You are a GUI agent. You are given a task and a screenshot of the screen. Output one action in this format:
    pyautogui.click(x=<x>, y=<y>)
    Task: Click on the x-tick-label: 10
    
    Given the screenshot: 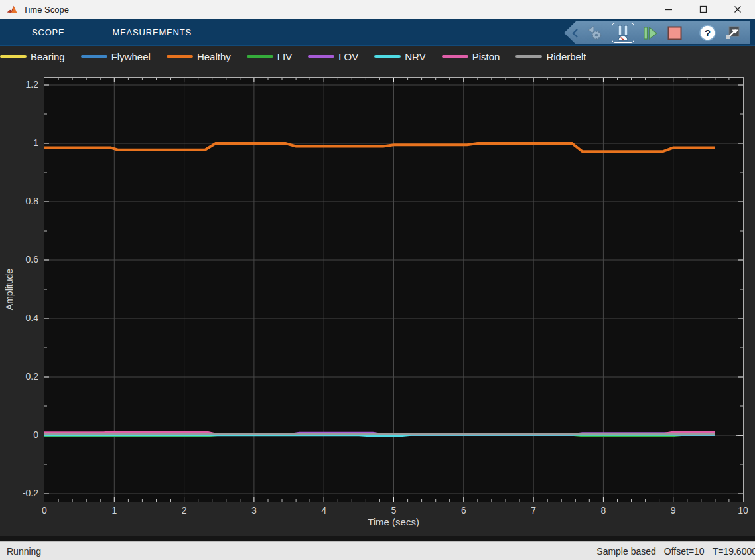 What is the action you would take?
    pyautogui.click(x=743, y=510)
    